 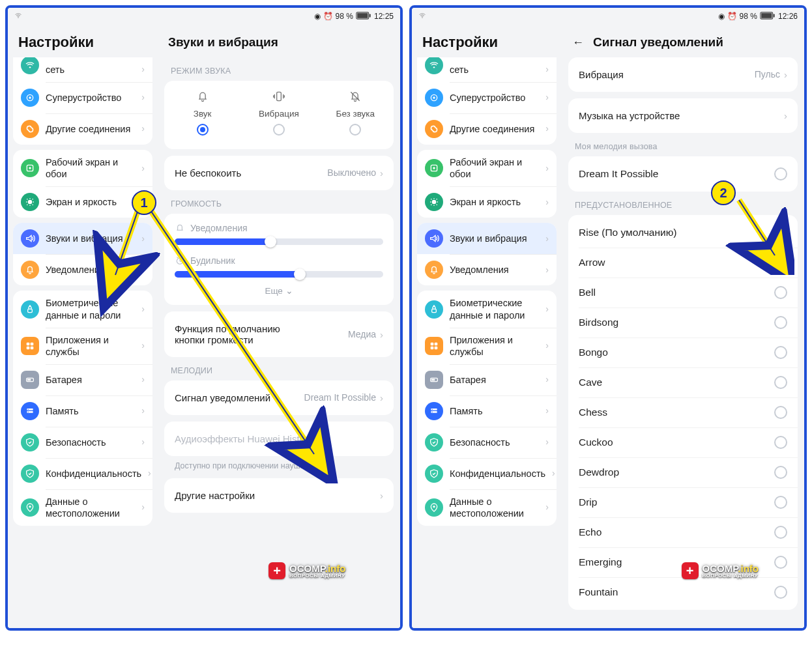 I want to click on row-vibration-pattern: Вибрация Пульс ›, so click(x=683, y=74).